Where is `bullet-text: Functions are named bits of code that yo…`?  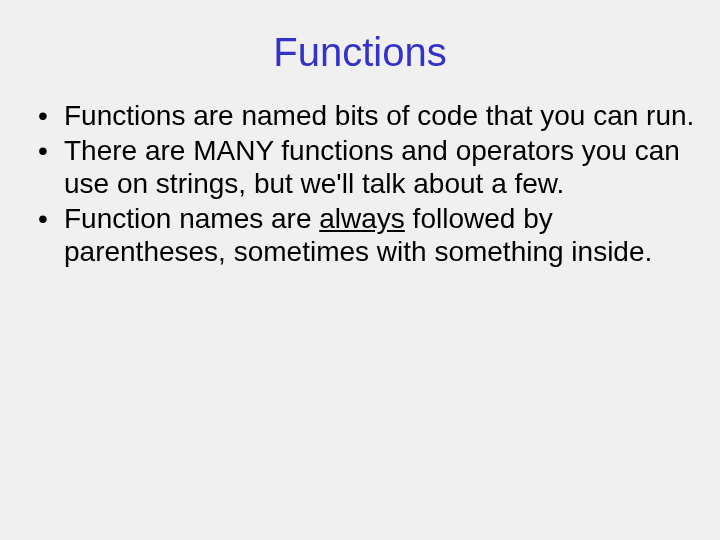
bullet-text: Functions are named bits of code that yo… is located at coordinates (379, 116).